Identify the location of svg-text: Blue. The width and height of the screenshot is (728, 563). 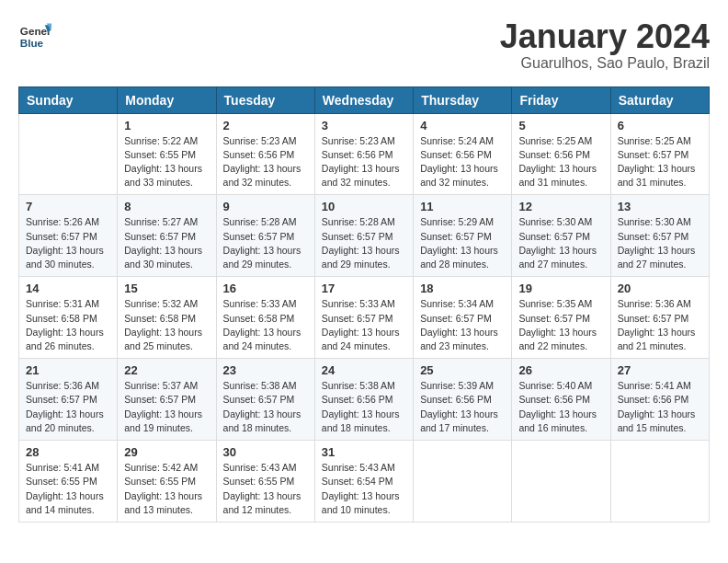
(32, 42).